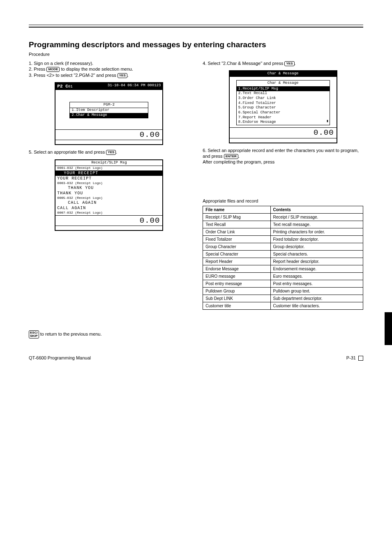 The image size is (392, 555). Describe the element at coordinates (231, 157) in the screenshot. I see `enter-key: ENTER` at that location.